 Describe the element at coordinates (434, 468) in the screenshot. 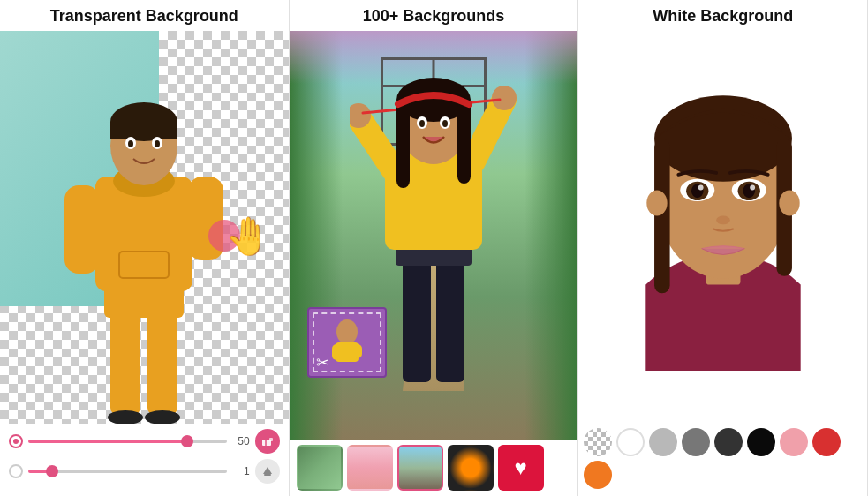

I see `panel2-bottom-bar: ♥` at that location.